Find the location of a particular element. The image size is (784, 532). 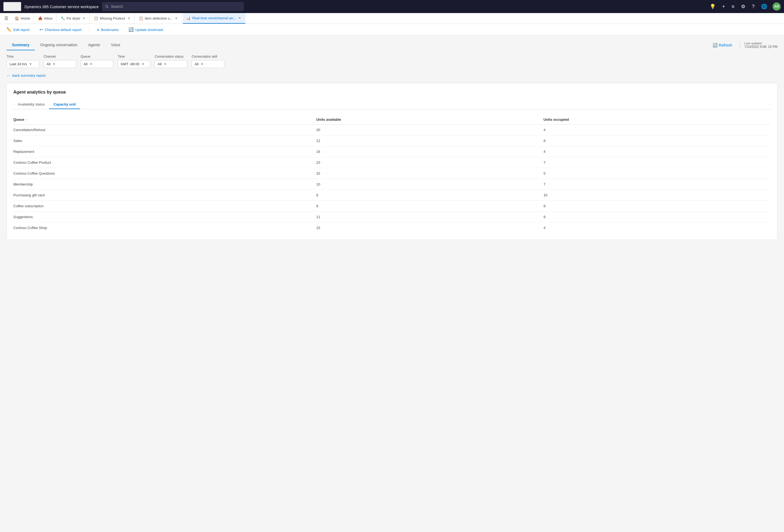

tab-missing-product-close: ✕ is located at coordinates (129, 18).